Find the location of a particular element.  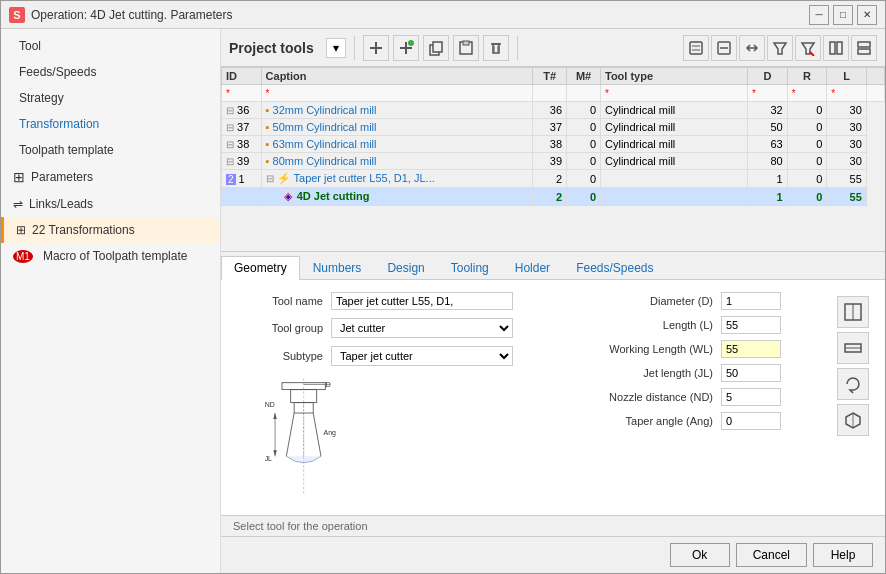

sidebar-item-macro: M1 Macro of Toolpath template is located at coordinates (110, 256).